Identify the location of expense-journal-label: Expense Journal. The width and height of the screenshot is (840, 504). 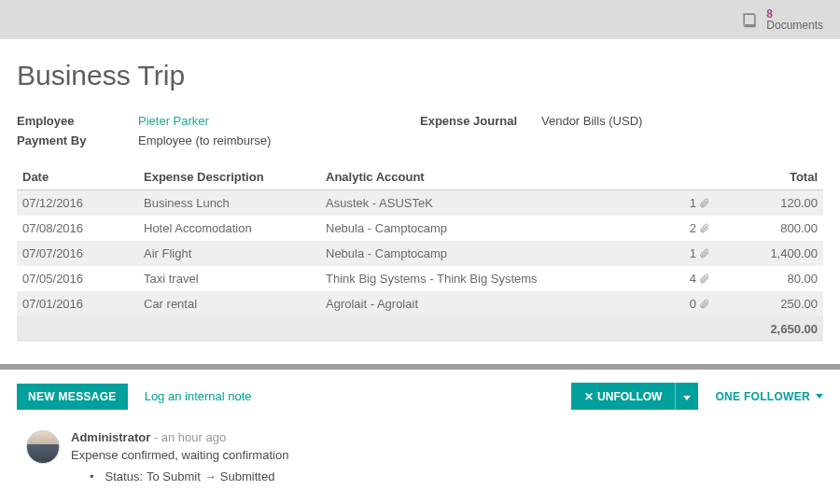
(481, 121).